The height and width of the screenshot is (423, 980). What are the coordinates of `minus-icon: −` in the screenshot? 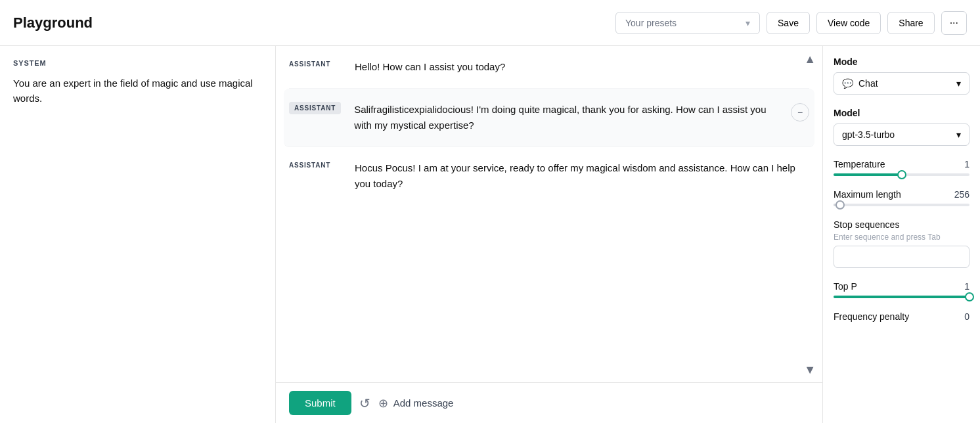 It's located at (800, 112).